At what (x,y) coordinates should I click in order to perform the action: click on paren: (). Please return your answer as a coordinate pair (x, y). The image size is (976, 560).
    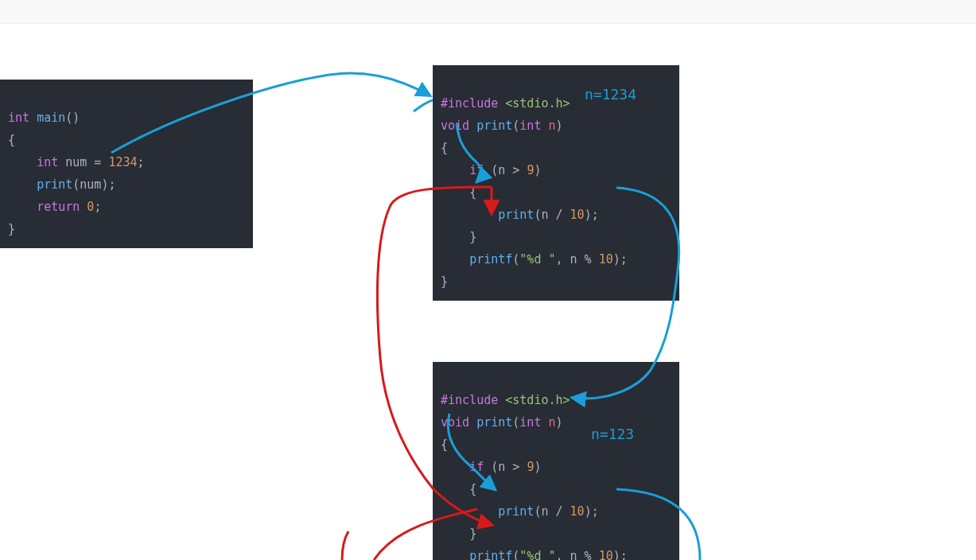
    Looking at the image, I should click on (72, 118).